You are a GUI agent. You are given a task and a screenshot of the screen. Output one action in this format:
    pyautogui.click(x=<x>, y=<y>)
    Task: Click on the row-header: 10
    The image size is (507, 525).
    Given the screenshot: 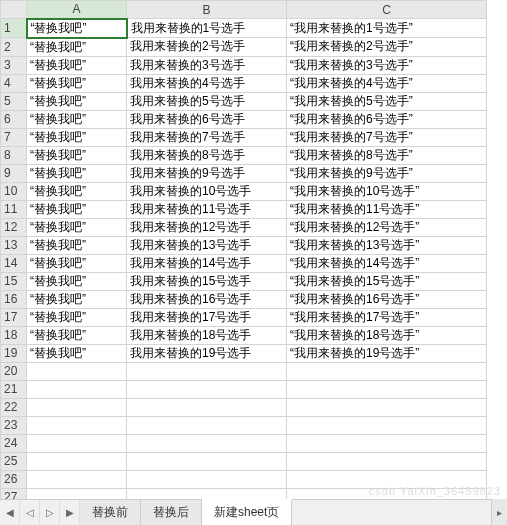 What is the action you would take?
    pyautogui.click(x=14, y=191)
    